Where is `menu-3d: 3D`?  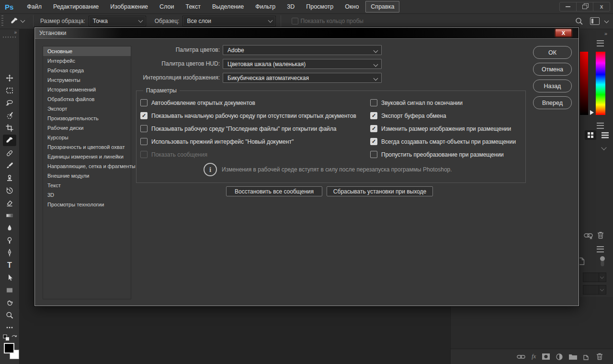 menu-3d: 3D is located at coordinates (291, 7).